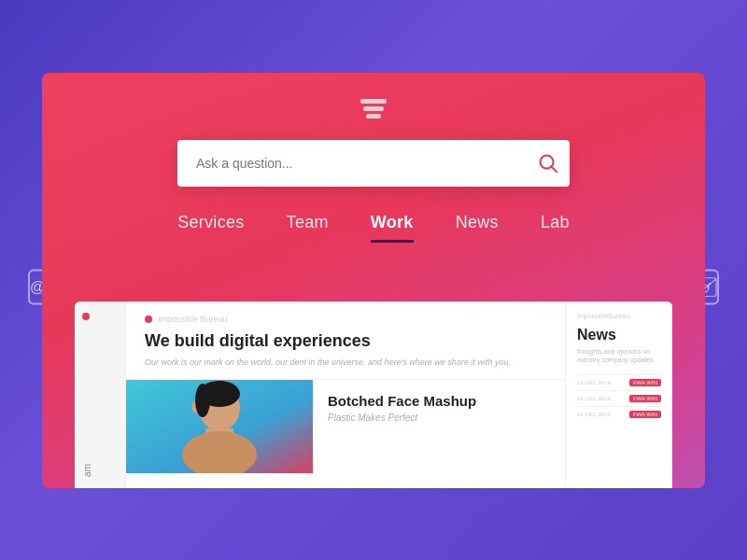 The width and height of the screenshot is (747, 560). Describe the element at coordinates (594, 414) in the screenshot. I see `news-date-3: 19 DEC 2016` at that location.